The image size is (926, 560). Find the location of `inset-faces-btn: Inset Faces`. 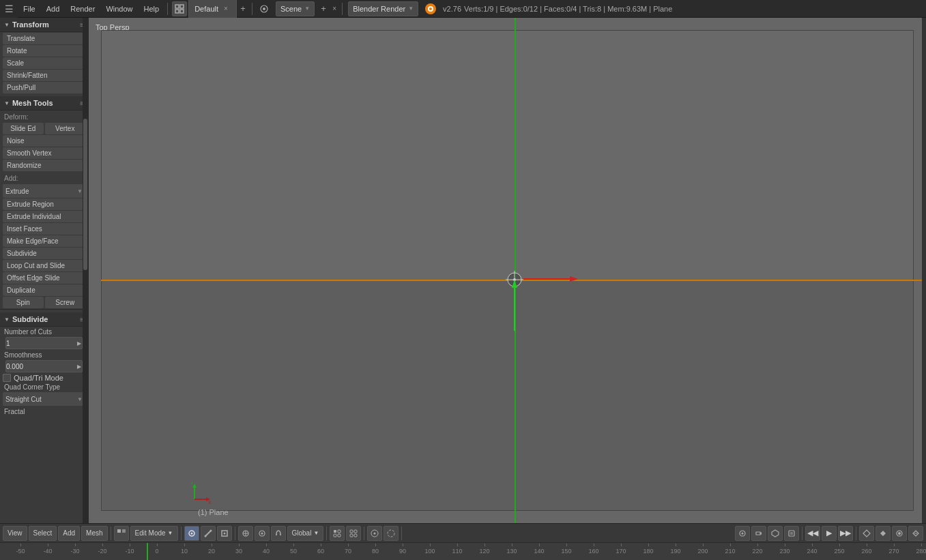

inset-faces-btn: Inset Faces is located at coordinates (44, 229).